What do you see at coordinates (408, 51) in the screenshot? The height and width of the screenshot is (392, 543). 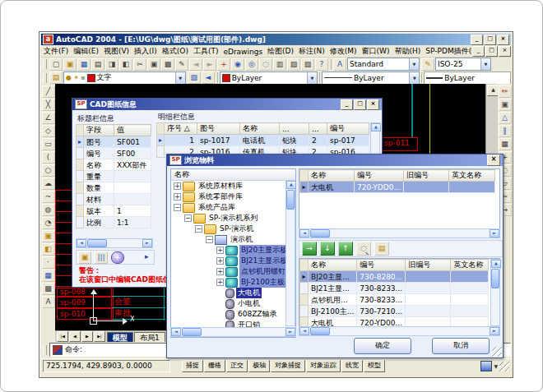 I see `menu-item: 帮助(H)` at bounding box center [408, 51].